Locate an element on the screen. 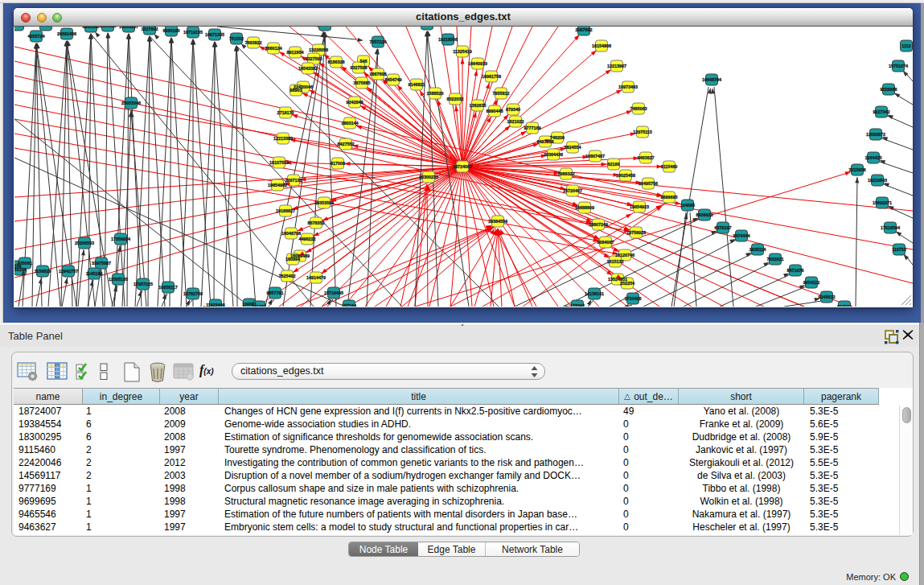 This screenshot has height=585, width=924. svg-text: 33975687 is located at coordinates (101, 263).